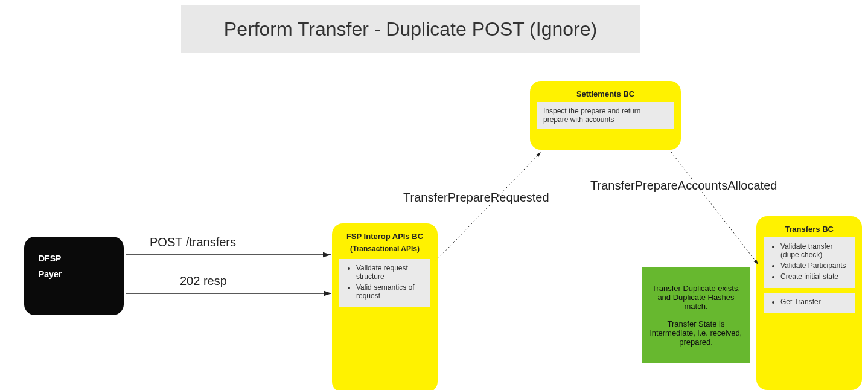 Image resolution: width=868 pixels, height=390 pixels. Describe the element at coordinates (809, 263) in the screenshot. I see `transfers-inner-1: Validate transfer (dupe check) Validate …` at that location.